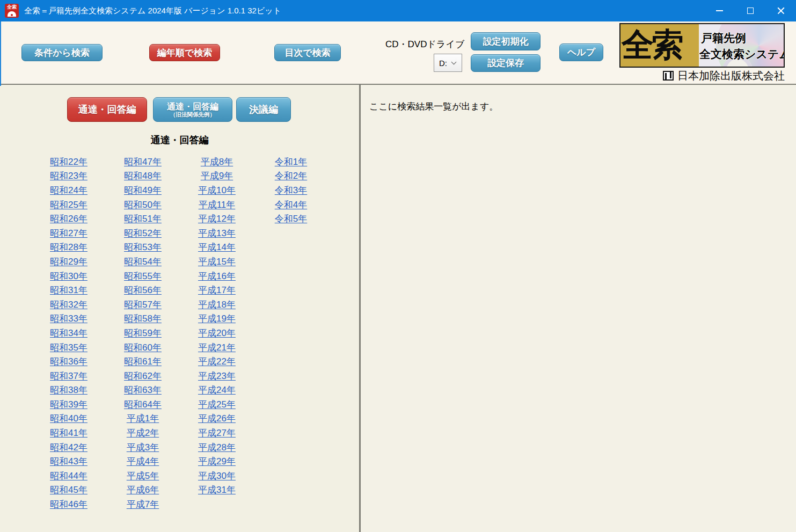 The height and width of the screenshot is (532, 796). Describe the element at coordinates (217, 276) in the screenshot. I see `year-link: 平成16年` at that location.